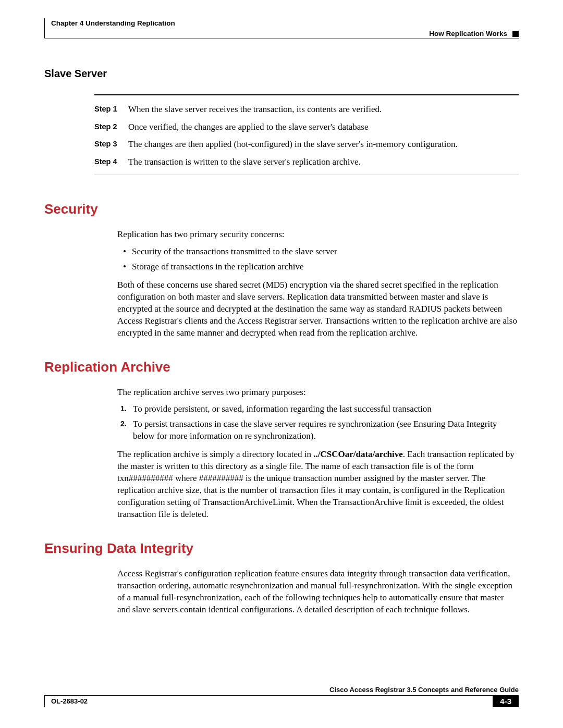 This screenshot has width=563, height=728. I want to click on archive-path: ../CSCOar/data/archive, so click(358, 454).